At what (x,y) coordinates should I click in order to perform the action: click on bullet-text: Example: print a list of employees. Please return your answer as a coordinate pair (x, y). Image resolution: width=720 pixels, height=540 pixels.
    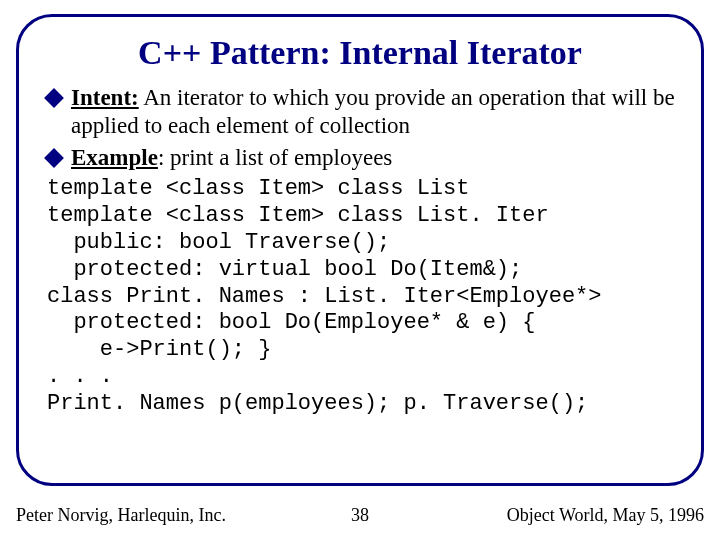
    Looking at the image, I should click on (373, 158).